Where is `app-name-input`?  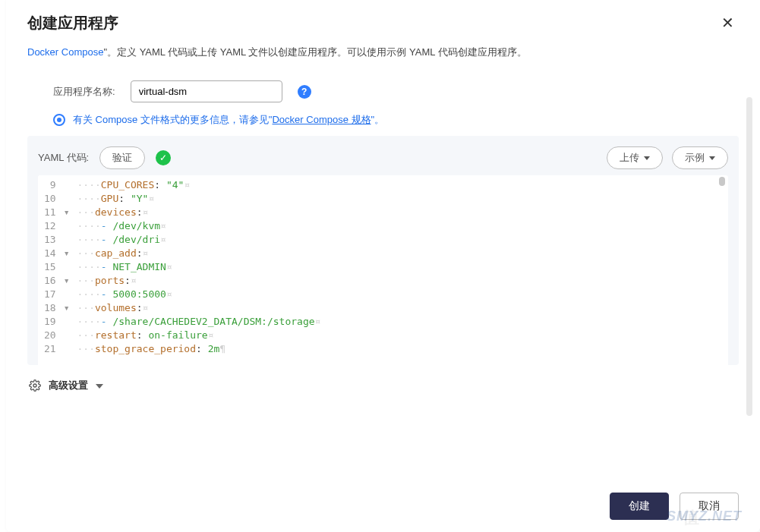 app-name-input is located at coordinates (207, 91).